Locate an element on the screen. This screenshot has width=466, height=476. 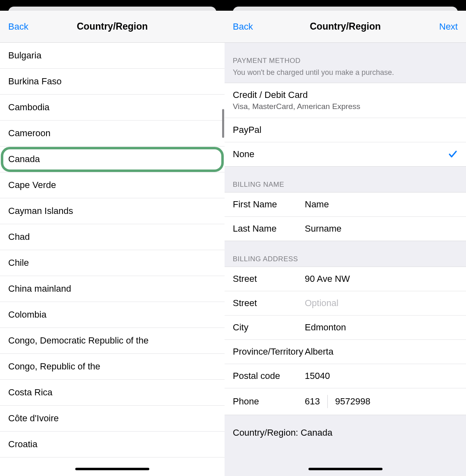
province-row: Province/Territory Alberta is located at coordinates (345, 352).